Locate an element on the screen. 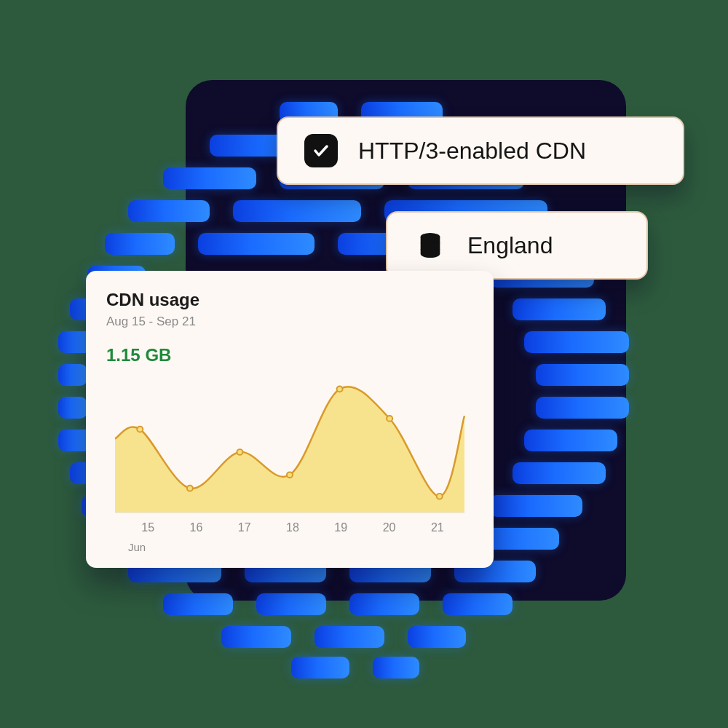 This screenshot has width=728, height=728. x-tick: 15 is located at coordinates (148, 528).